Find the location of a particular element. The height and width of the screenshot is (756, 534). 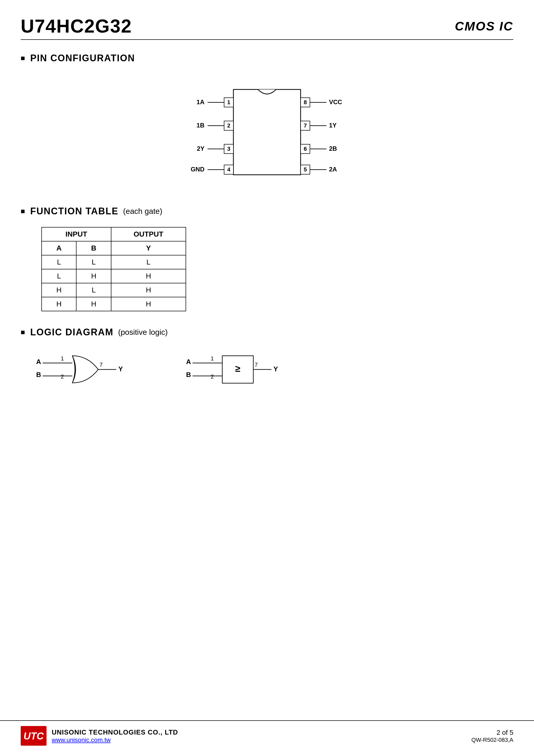

pin-config-header: PIN CONFIGURATION is located at coordinates (267, 58).